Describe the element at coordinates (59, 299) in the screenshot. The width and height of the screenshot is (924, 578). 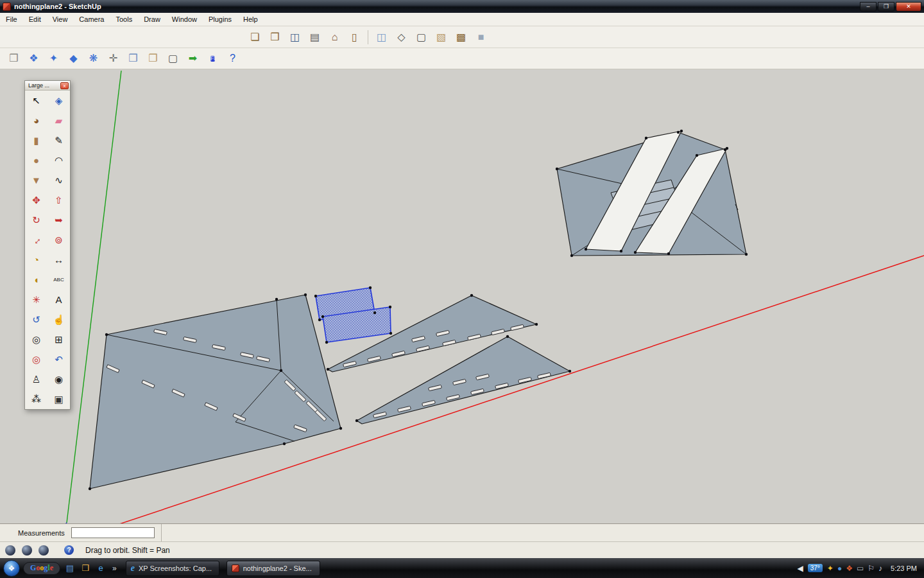
I see `3d-text-tool: A` at that location.